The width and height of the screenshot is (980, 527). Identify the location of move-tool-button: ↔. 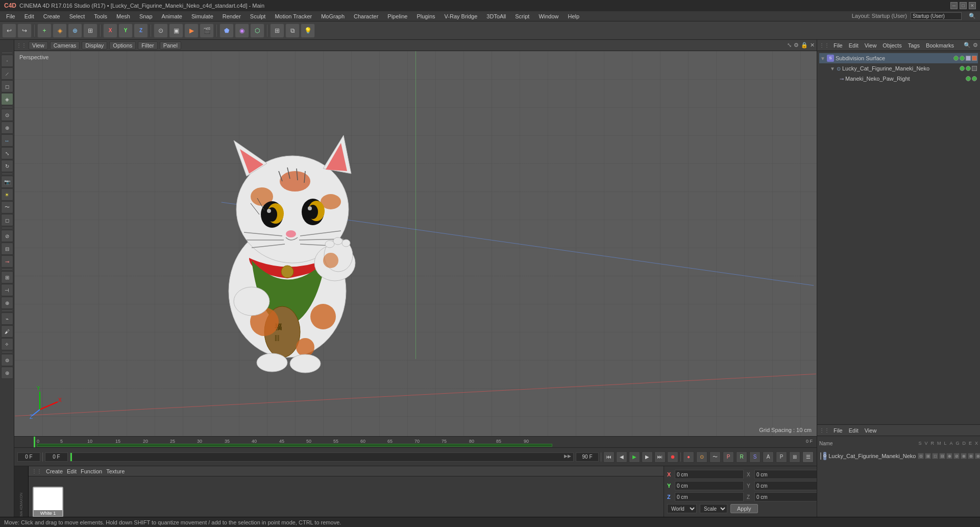
(7, 140).